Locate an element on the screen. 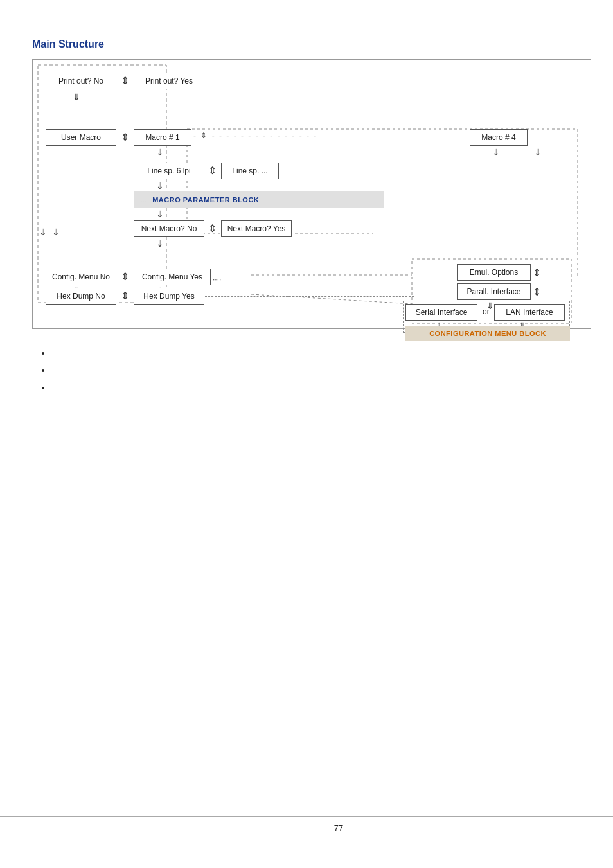  hex-dump-no-box: Hex Dump No is located at coordinates (81, 296).